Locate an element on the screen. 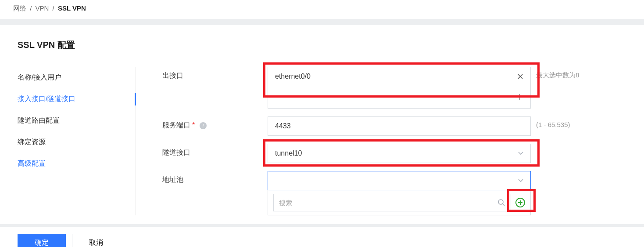 This screenshot has height=247, width=644. out-interface-hint: 最大选中数为8 is located at coordinates (558, 73).